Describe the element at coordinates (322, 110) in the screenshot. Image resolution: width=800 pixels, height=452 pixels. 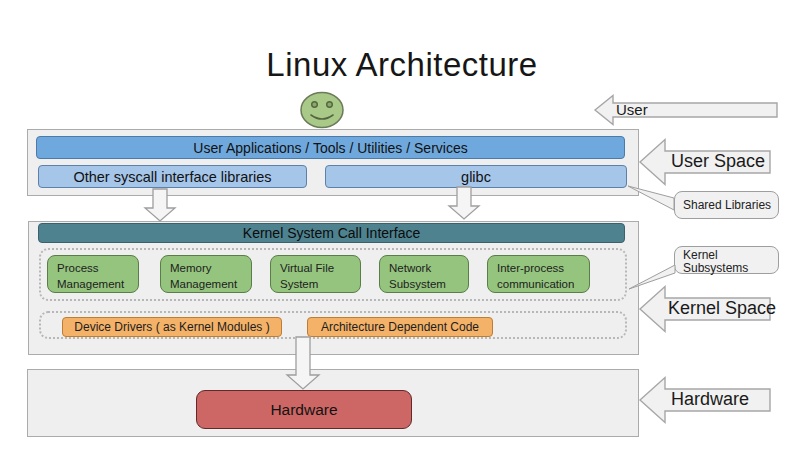
I see `smiley-face-icon` at that location.